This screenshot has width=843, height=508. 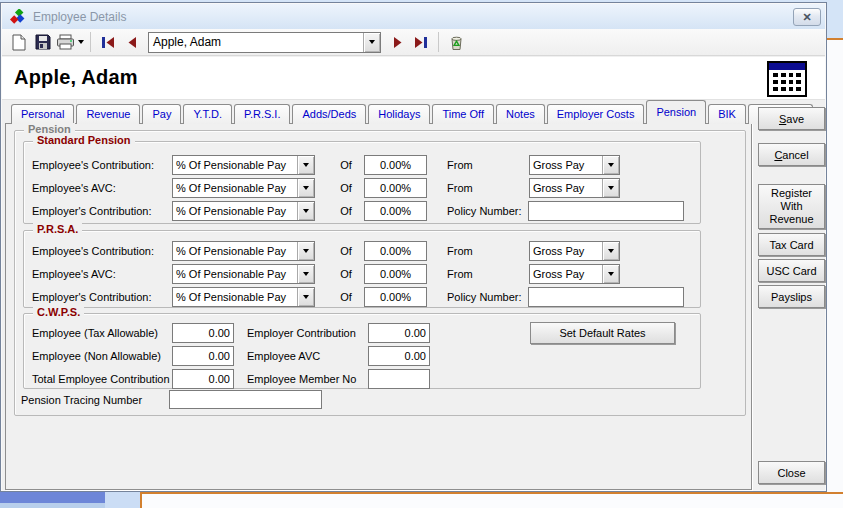 I want to click on next-record-button, so click(x=397, y=42).